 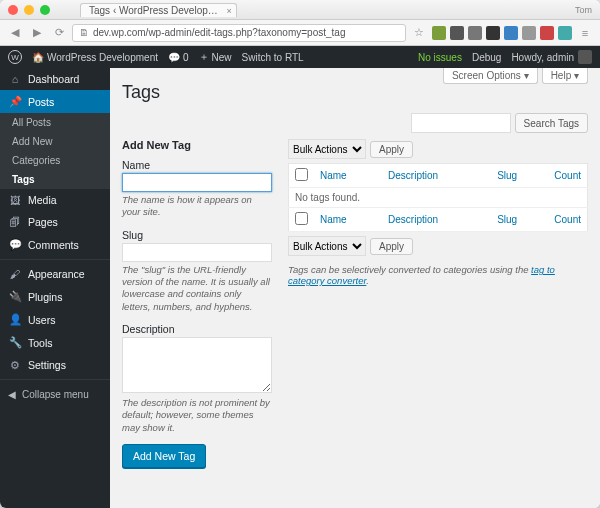 What do you see at coordinates (15, 296) in the screenshot?
I see `plug-icon: 🔌` at bounding box center [15, 296].